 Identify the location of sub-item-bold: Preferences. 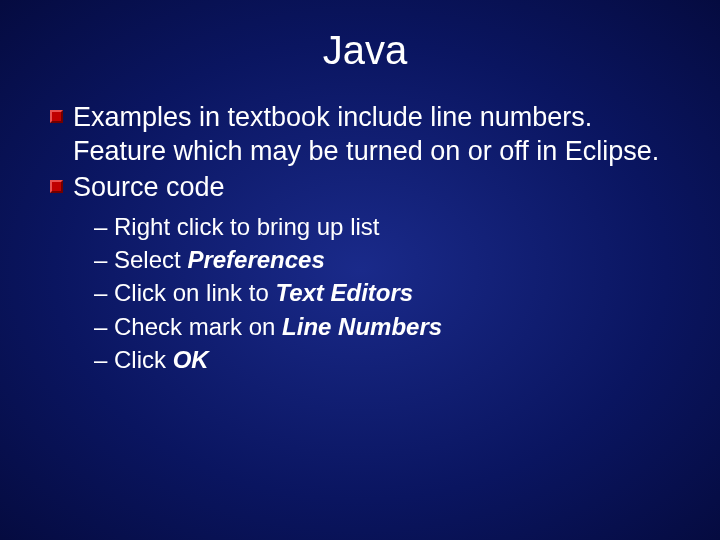
(256, 260).